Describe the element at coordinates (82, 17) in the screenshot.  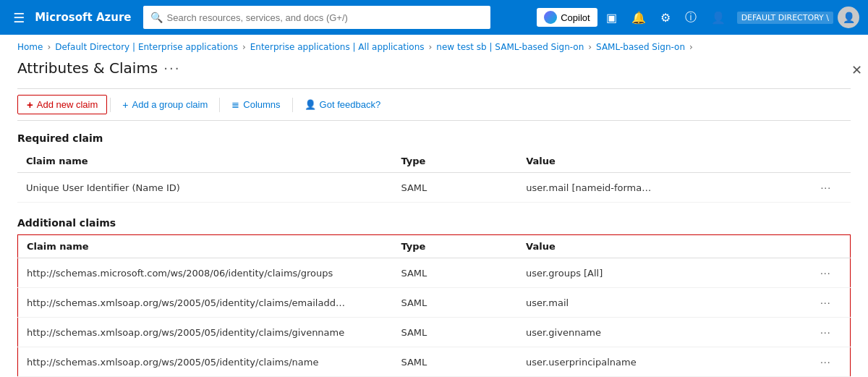
I see `app-logo: Microsoft Azure` at that location.